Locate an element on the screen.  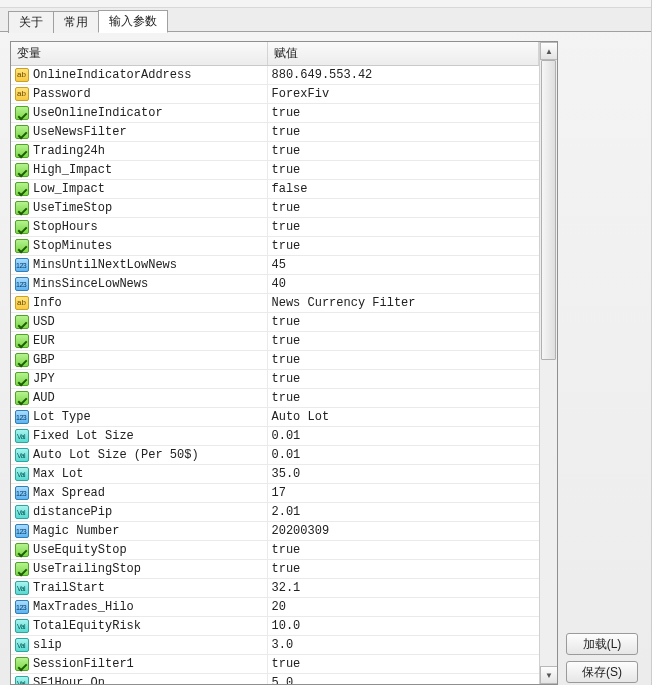
table-row: TotalEquityRisk10.0 is located at coordinates (275, 626).